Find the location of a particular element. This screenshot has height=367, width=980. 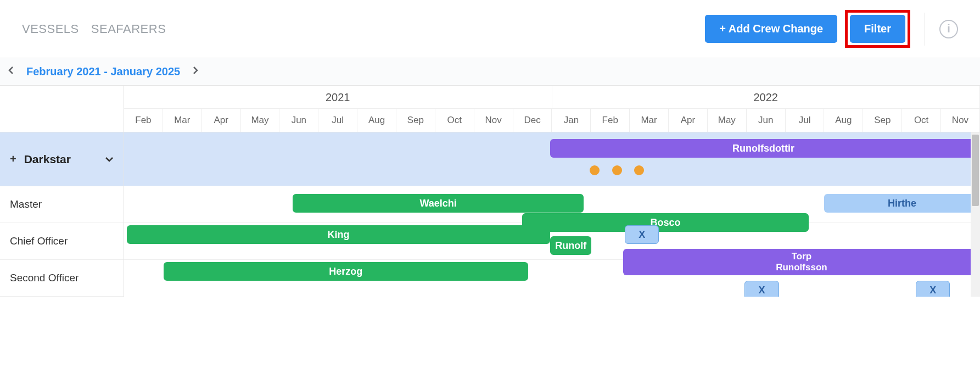

month-row: FebMarAprMayJunJulAugSepOctNovDecJanFebM… is located at coordinates (552, 120).